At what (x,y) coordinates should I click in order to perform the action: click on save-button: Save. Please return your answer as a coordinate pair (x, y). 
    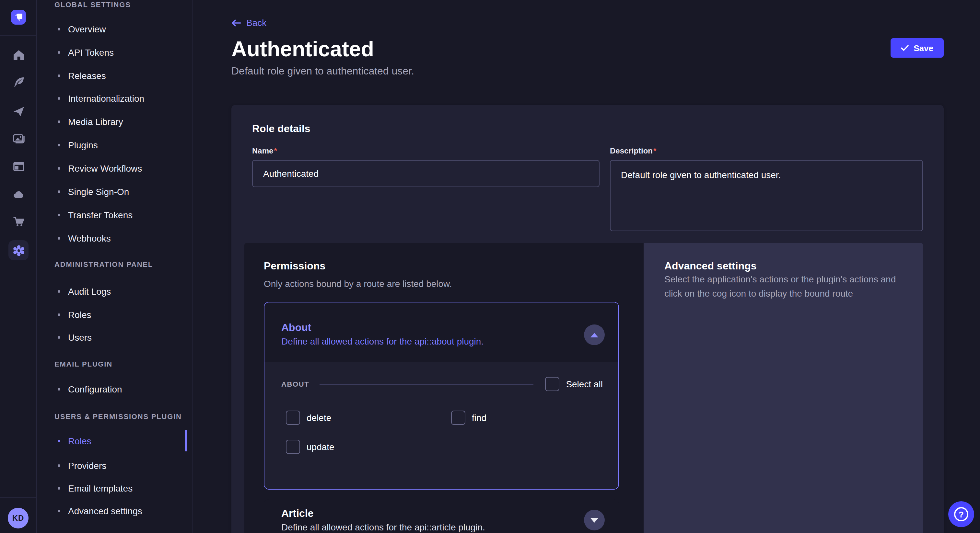
    Looking at the image, I should click on (917, 48).